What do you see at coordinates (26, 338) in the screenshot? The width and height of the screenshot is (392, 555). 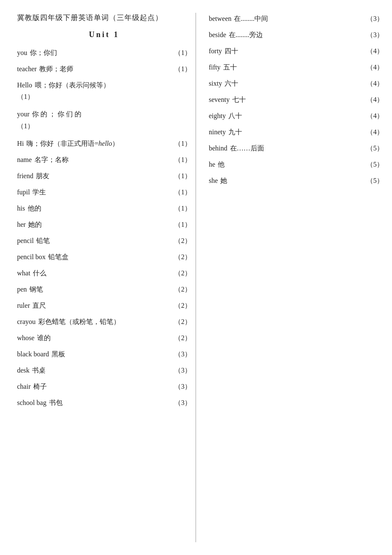 I see `vocab-word: whose` at bounding box center [26, 338].